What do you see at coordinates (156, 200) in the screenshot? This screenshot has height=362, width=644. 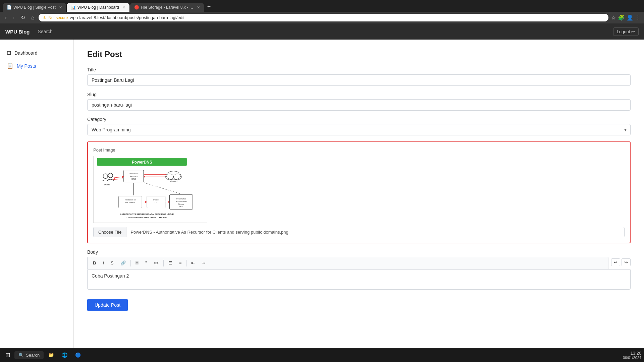 I see `svg-text: dnsdist` at bounding box center [156, 200].